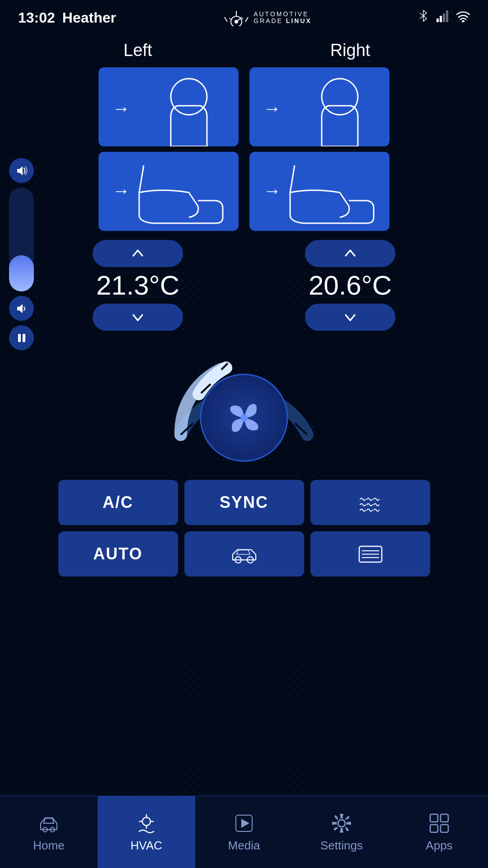 The image size is (488, 868). I want to click on right-temp-down-button, so click(350, 317).